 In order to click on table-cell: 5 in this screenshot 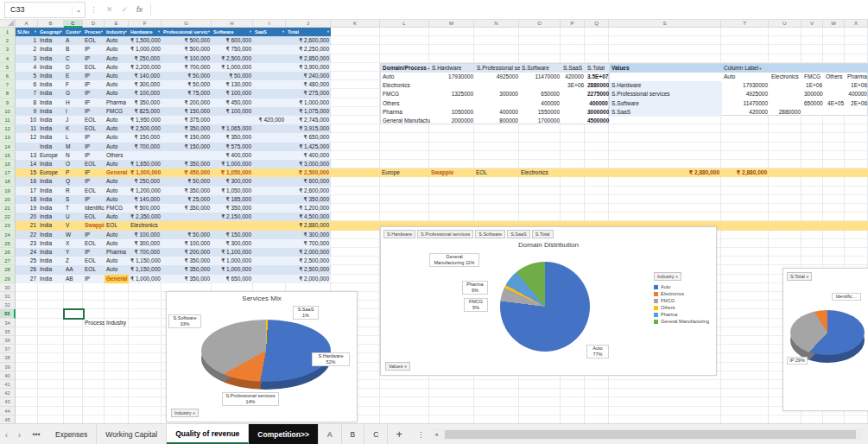, I will do `click(27, 76)`.